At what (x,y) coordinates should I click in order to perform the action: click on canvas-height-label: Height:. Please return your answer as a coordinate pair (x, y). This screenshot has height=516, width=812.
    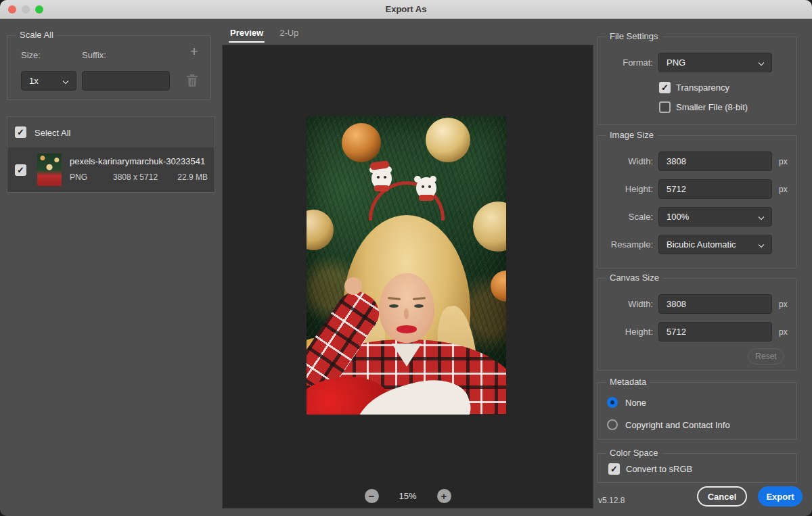
    Looking at the image, I should click on (625, 331).